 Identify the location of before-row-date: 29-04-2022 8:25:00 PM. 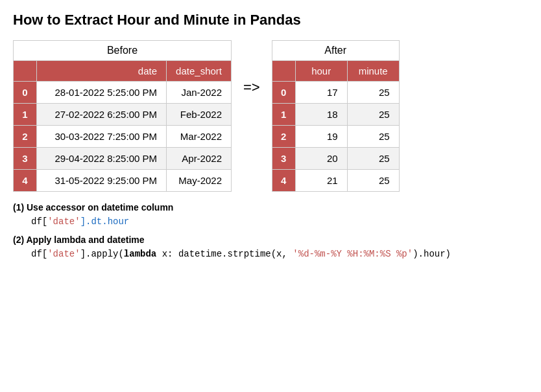
(102, 159).